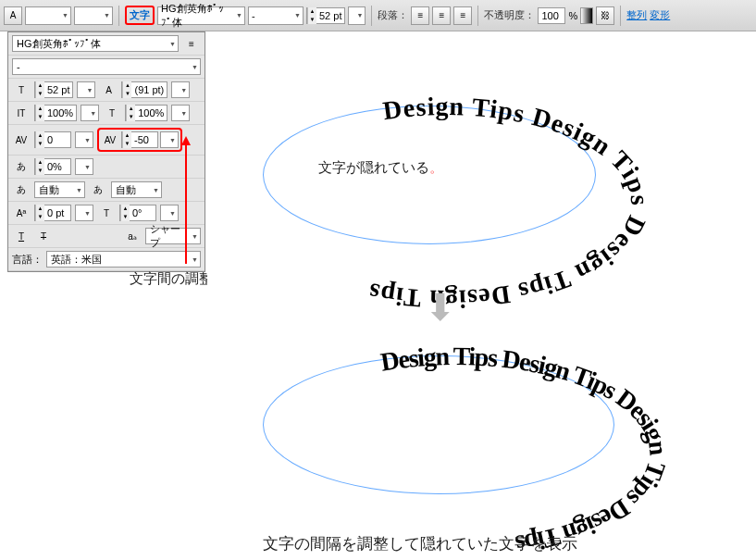 Image resolution: width=756 pixels, height=560 pixels. I want to click on leading-icon: A, so click(108, 90).